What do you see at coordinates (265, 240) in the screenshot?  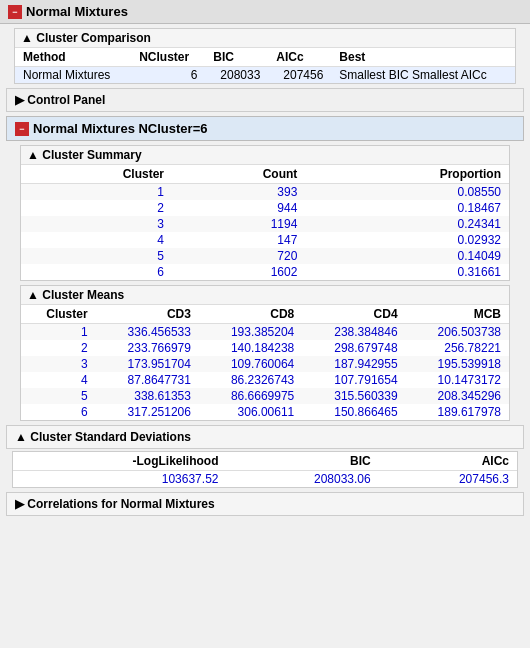 I see `table-row: 41470.02932` at bounding box center [265, 240].